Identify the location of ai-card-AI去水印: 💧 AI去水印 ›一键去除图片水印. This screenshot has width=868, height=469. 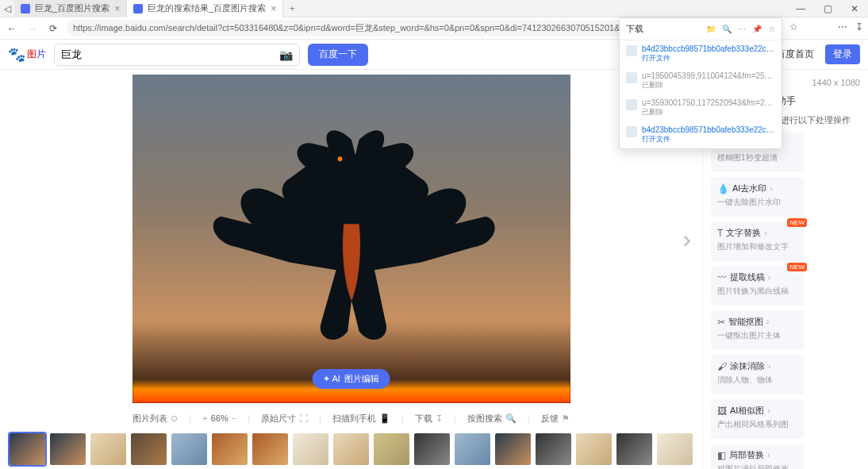
(758, 197).